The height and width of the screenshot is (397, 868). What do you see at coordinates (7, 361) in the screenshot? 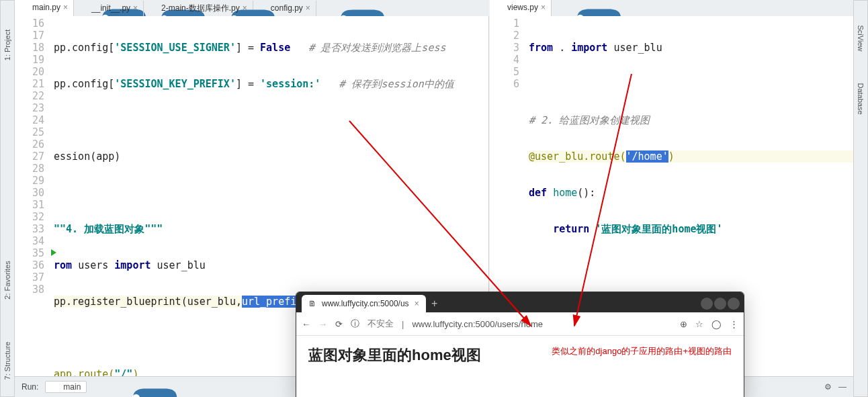
I see `toolwin-structure: 7: Structure` at bounding box center [7, 361].